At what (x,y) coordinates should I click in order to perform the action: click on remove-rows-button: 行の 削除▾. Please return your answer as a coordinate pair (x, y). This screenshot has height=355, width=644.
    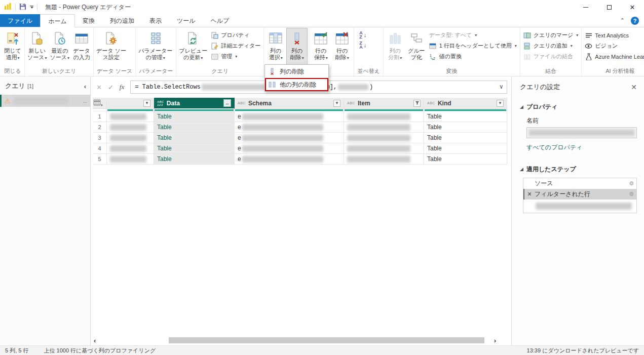
    Looking at the image, I should click on (342, 48).